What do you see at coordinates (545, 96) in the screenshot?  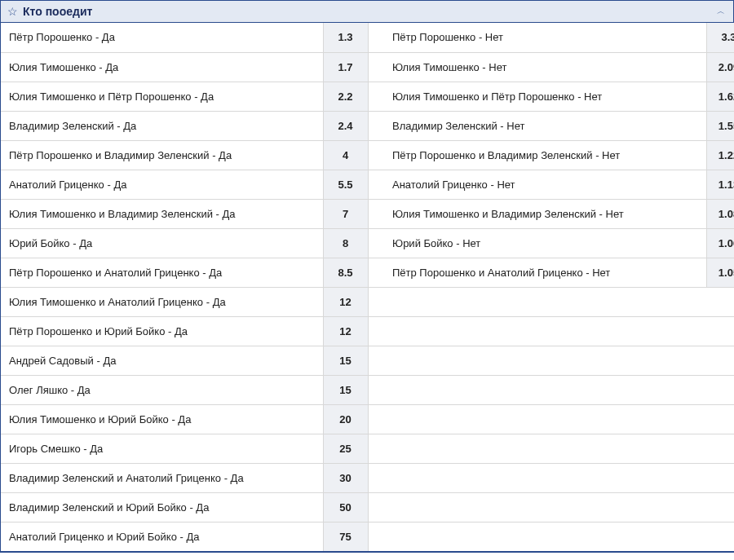 I see `outcome-name-right: Юлия Тимошенко и Пётр Порошенко - Нет` at bounding box center [545, 96].